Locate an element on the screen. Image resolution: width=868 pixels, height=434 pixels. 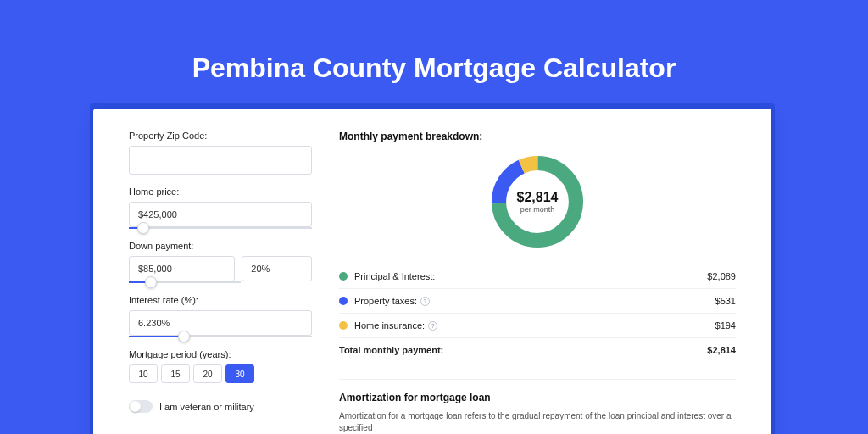
amort-text: Amortization for a mortgage loan refers … is located at coordinates (537, 422).